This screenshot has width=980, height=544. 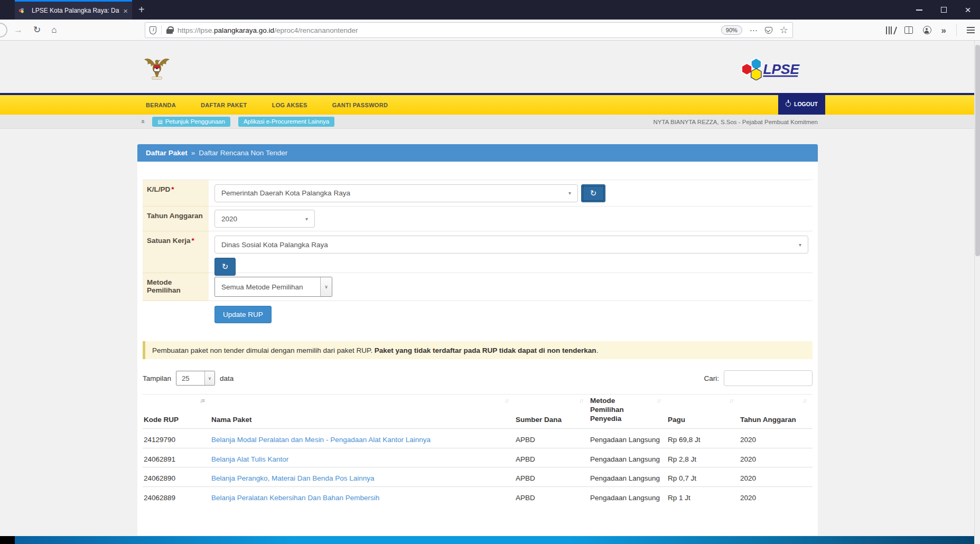 I want to click on garuda-logo, so click(x=157, y=69).